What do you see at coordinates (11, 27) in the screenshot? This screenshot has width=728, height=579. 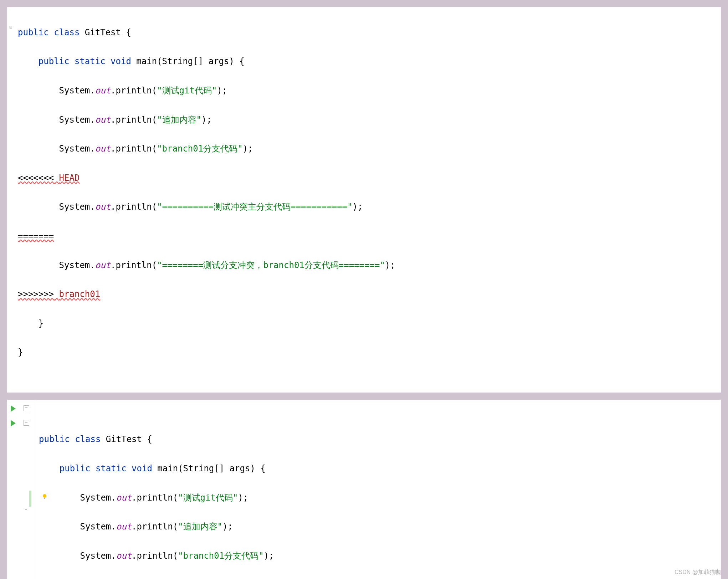 I see `fold-marker-icon: ⊟` at bounding box center [11, 27].